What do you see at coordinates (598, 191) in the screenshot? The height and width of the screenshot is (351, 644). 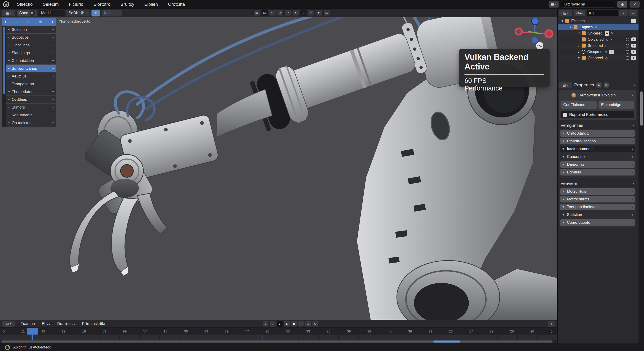 I see `property-row: ▲ Motzurrtuis ◂` at bounding box center [598, 191].